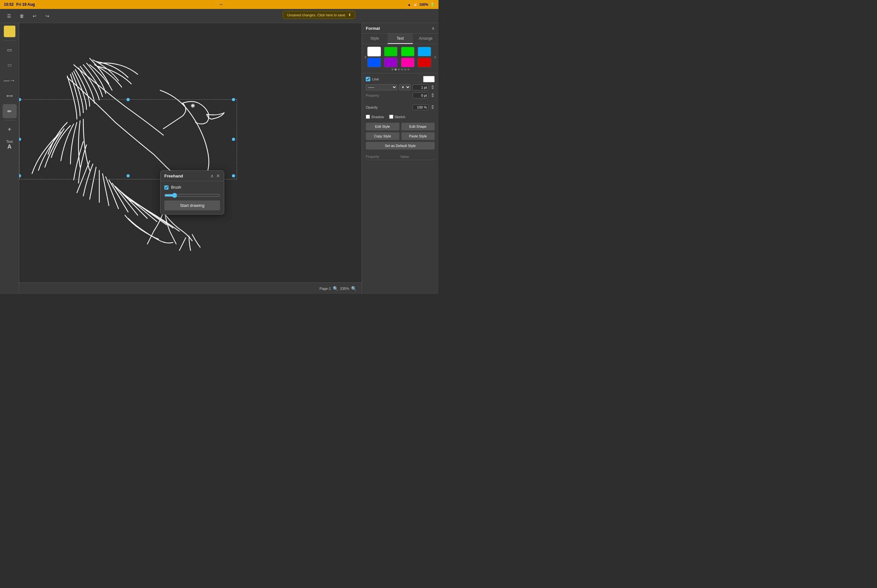 The width and height of the screenshot is (877, 588). Describe the element at coordinates (408, 52) in the screenshot. I see `color-swatch-green2` at that location.